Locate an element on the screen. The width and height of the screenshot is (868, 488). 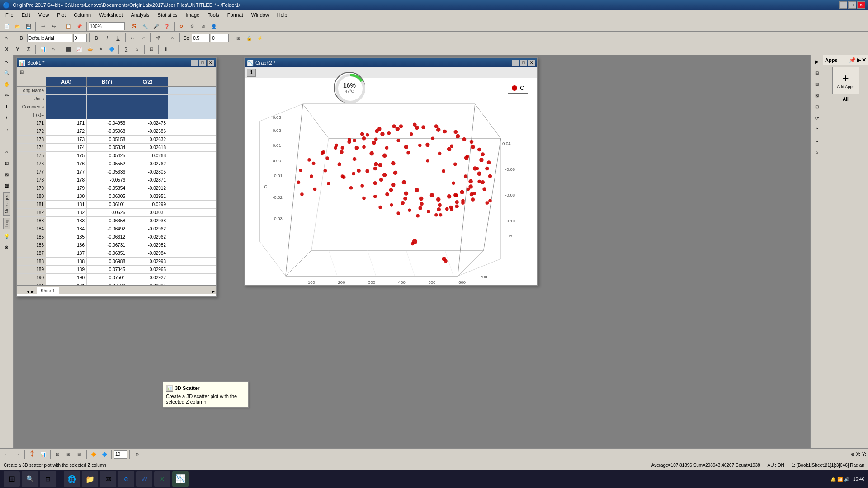
menu-edit: Edit is located at coordinates (26, 15).